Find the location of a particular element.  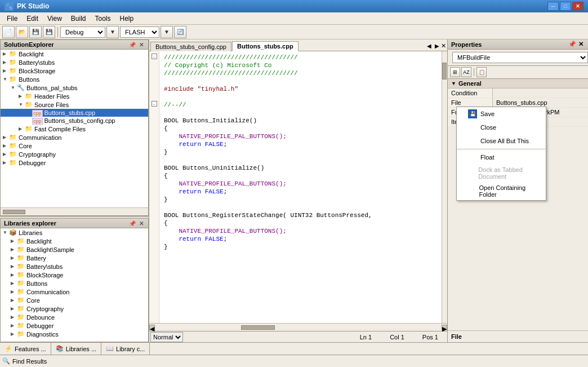

features-tab: ⚡ Features ... is located at coordinates (26, 348).